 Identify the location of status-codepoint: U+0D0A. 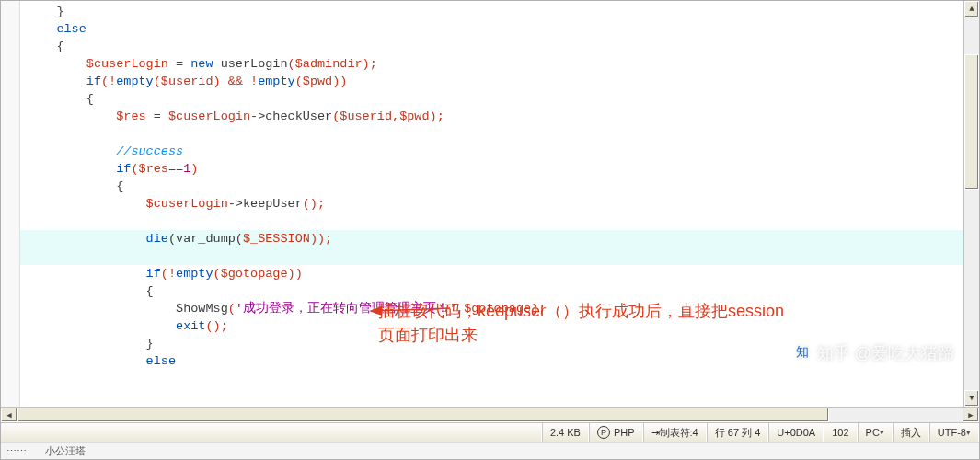
(796, 432).